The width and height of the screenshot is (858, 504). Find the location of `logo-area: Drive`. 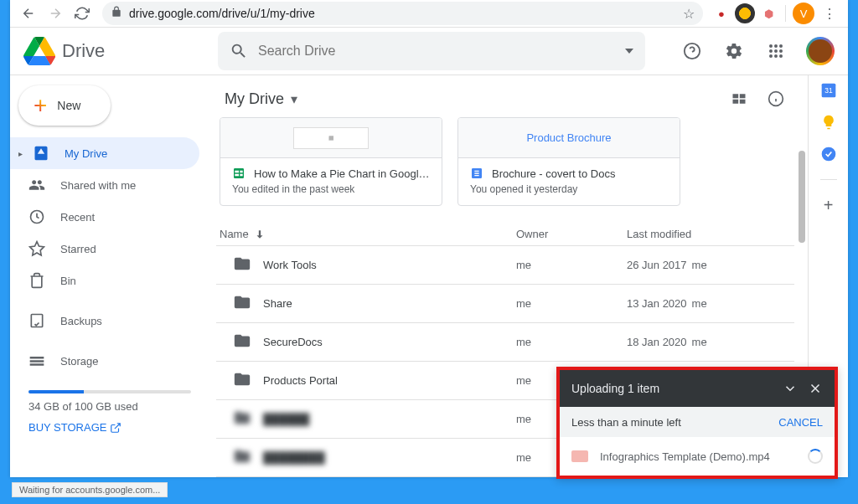

logo-area: Drive is located at coordinates (121, 51).